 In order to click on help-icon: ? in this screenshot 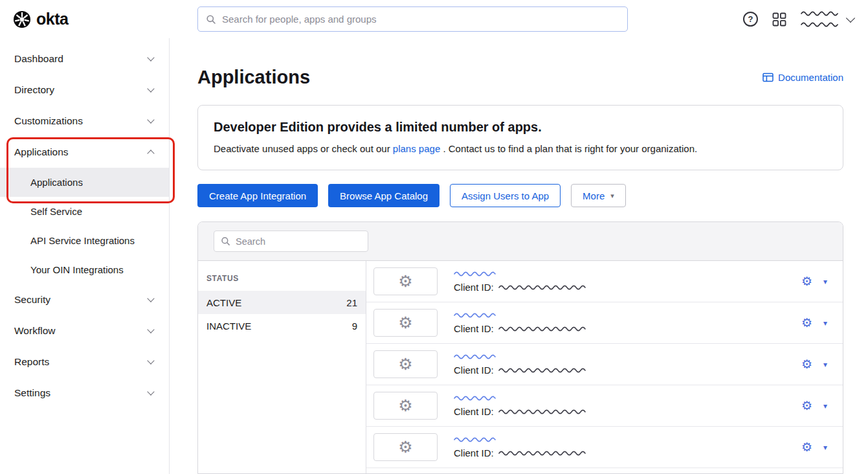, I will do `click(751, 19)`.